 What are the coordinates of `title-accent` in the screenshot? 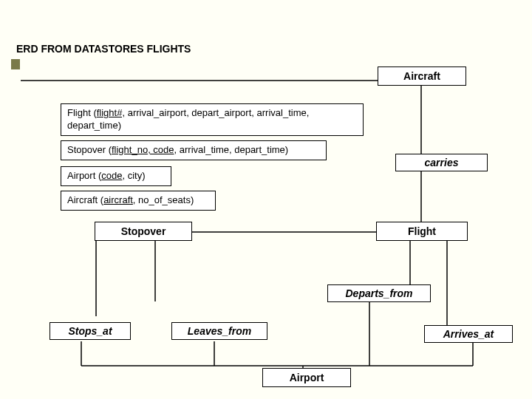 It's located at (16, 64).